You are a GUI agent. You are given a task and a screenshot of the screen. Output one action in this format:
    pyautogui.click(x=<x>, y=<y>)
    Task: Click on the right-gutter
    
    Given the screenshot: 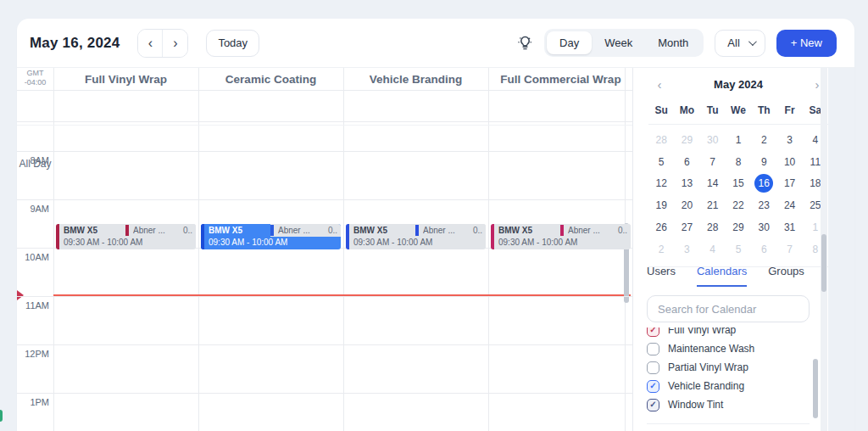 What is the action you would take?
    pyautogui.click(x=841, y=249)
    